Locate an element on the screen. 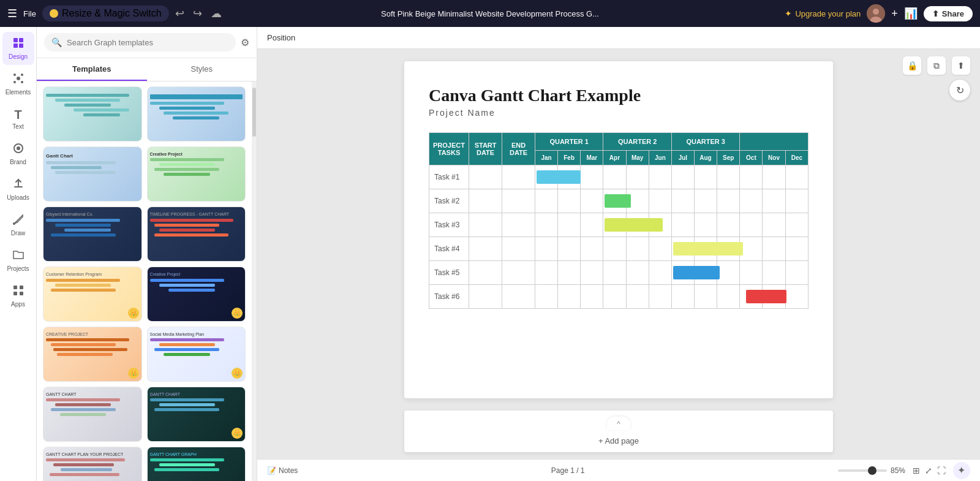 This screenshot has width=980, height=481. elements-icon is located at coordinates (18, 80).